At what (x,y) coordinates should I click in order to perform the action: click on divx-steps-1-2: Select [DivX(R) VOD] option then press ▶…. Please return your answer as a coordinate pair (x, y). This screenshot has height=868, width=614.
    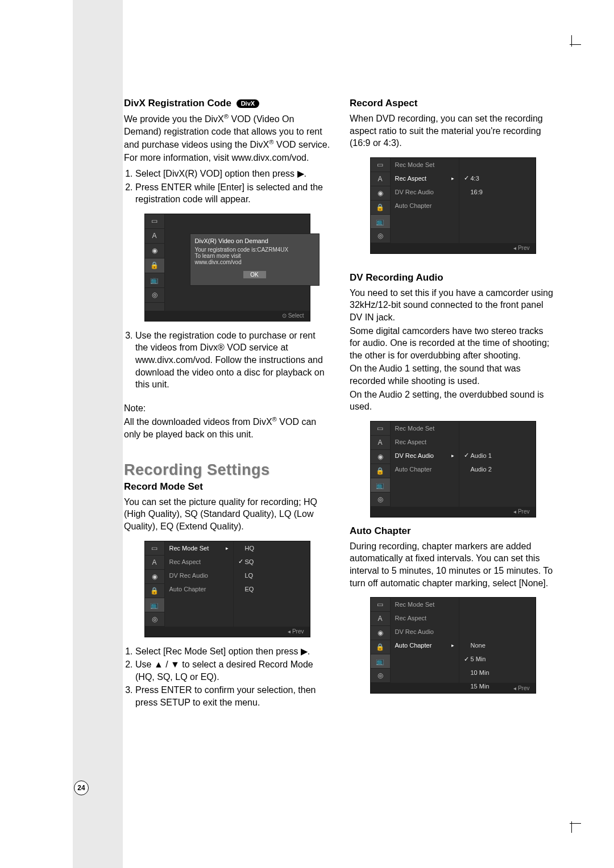
    Looking at the image, I should click on (227, 186).